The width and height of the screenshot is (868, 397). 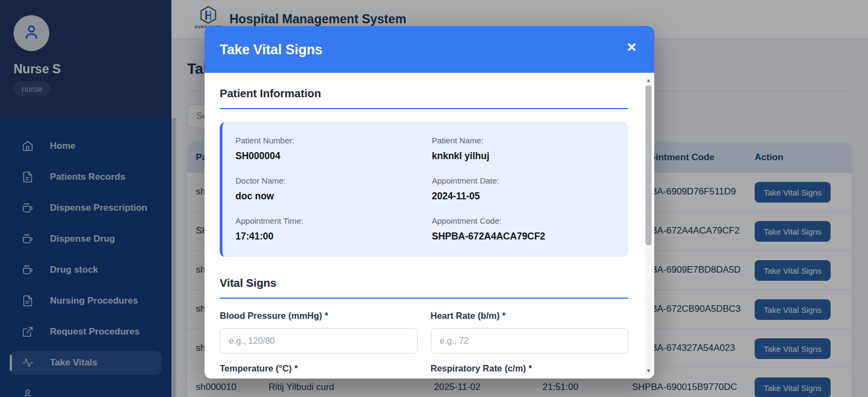 What do you see at coordinates (327, 189) in the screenshot?
I see `patient-info-field: Doctor Name:doc now` at bounding box center [327, 189].